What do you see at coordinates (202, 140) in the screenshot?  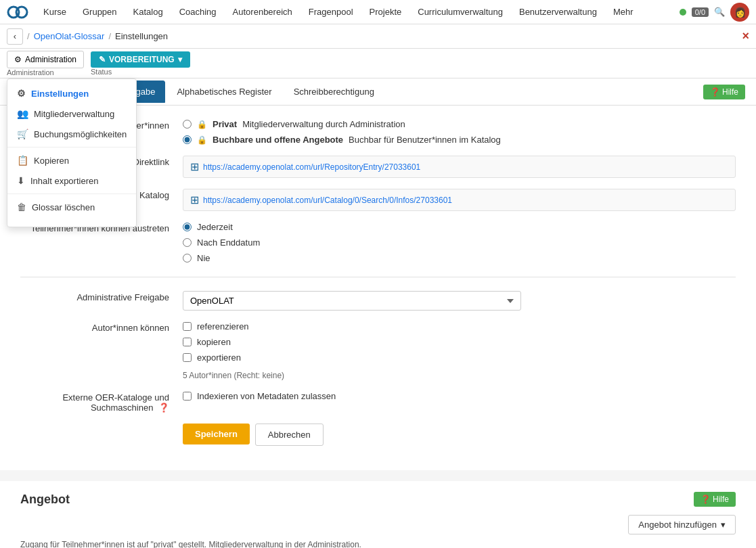 I see `lock-icon-buchbar: 🔒` at bounding box center [202, 140].